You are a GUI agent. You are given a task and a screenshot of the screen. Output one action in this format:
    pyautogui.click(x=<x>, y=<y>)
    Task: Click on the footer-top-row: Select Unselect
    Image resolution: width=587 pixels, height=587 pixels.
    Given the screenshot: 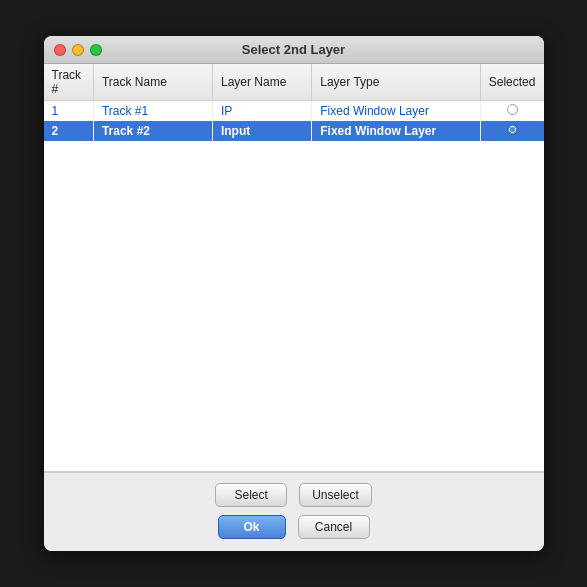 What is the action you would take?
    pyautogui.click(x=294, y=495)
    